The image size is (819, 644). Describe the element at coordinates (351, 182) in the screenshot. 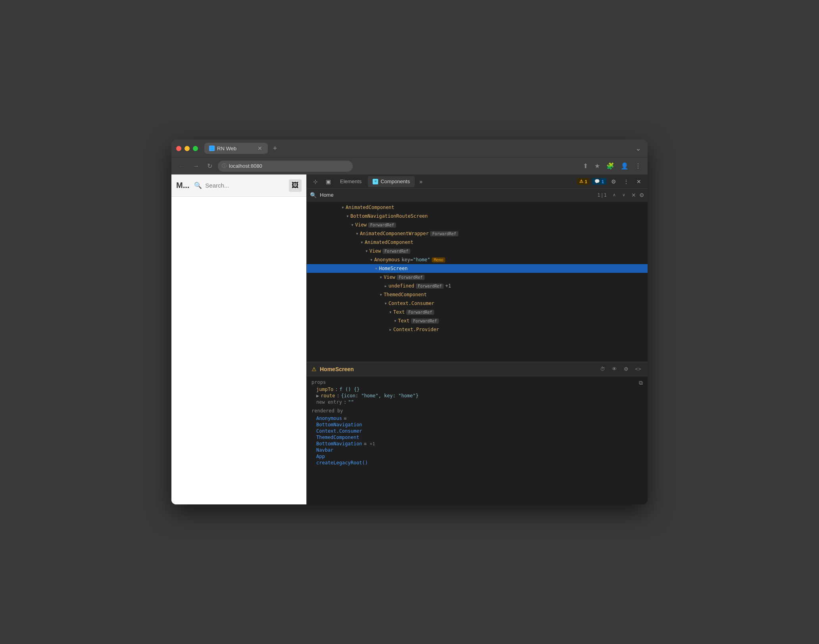

I see `elements-tab: Elements` at that location.